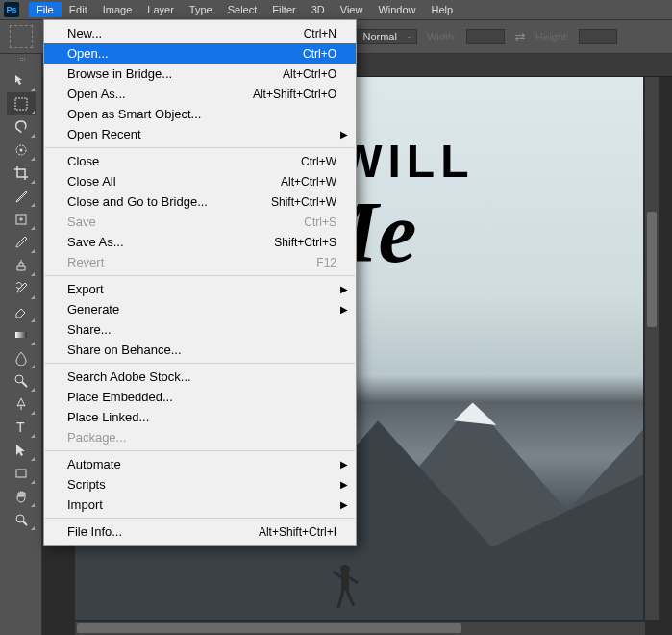 The height and width of the screenshot is (635, 672). I want to click on eyedropper-tool, so click(21, 196).